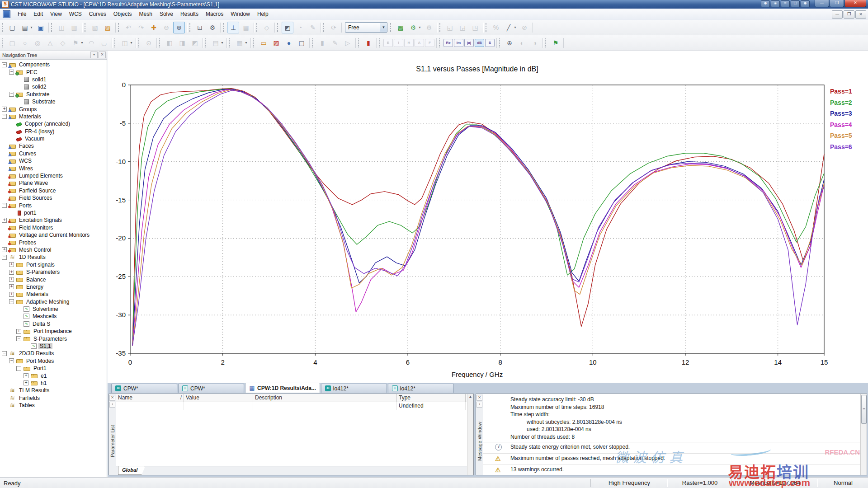 This screenshot has width=868, height=488. I want to click on print-button: ◫, so click(61, 28).